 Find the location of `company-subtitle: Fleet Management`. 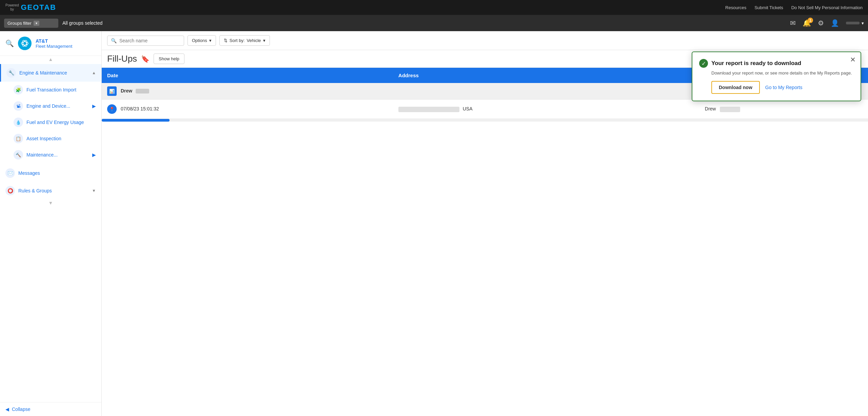

company-subtitle: Fleet Management is located at coordinates (54, 46).